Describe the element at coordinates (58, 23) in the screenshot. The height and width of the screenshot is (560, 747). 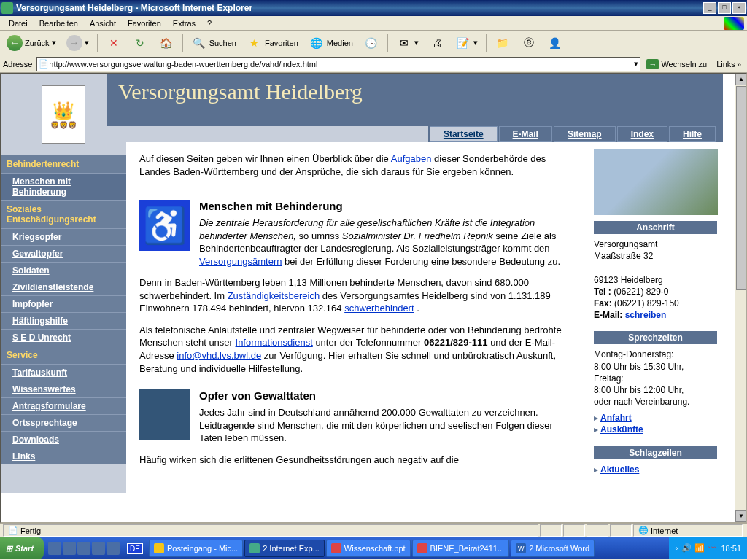
I see `menu-bearbeiten: Bearbeiten` at that location.